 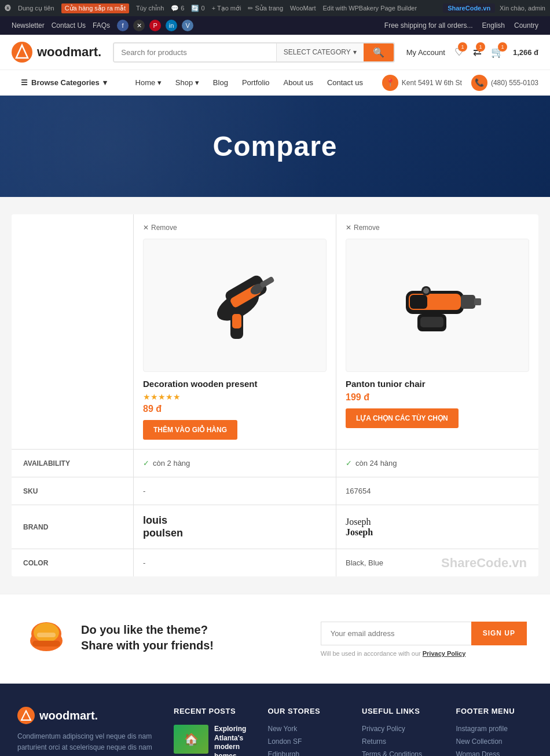 What do you see at coordinates (46, 639) in the screenshot?
I see `helmet-icon` at bounding box center [46, 639].